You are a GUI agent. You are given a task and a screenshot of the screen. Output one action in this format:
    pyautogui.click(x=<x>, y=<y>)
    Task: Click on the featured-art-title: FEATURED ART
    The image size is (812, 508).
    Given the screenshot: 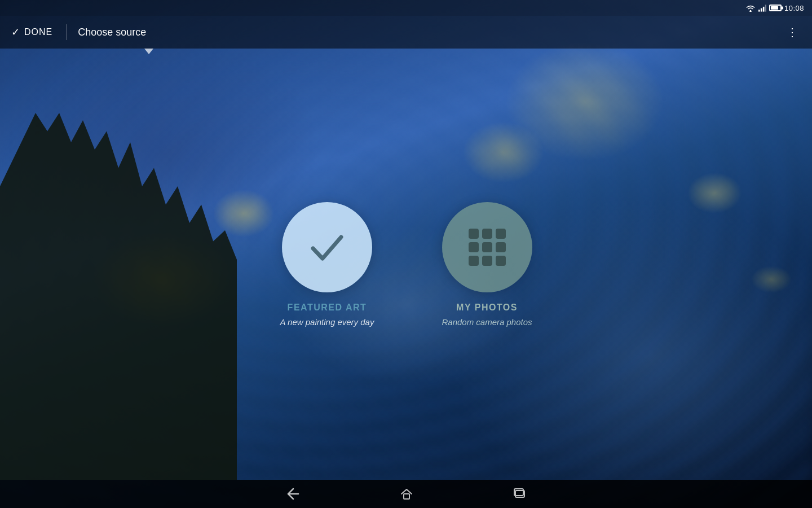 What is the action you would take?
    pyautogui.click(x=327, y=308)
    